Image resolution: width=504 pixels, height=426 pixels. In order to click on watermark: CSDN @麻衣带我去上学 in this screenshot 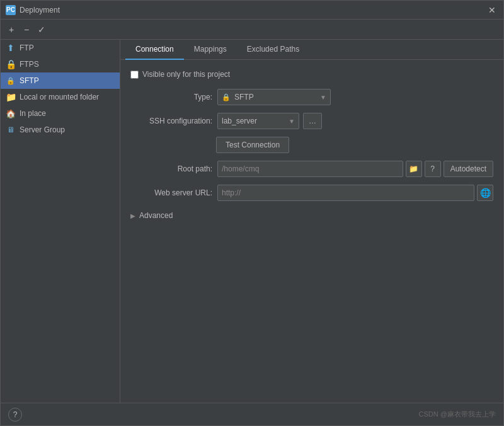, I will do `click(457, 415)`.